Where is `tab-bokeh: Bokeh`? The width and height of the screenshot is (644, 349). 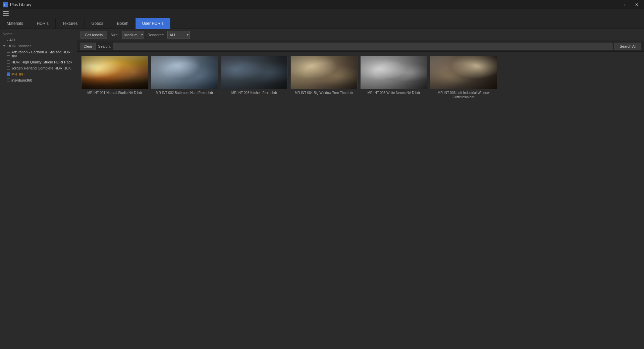 tab-bokeh: Bokeh is located at coordinates (123, 23).